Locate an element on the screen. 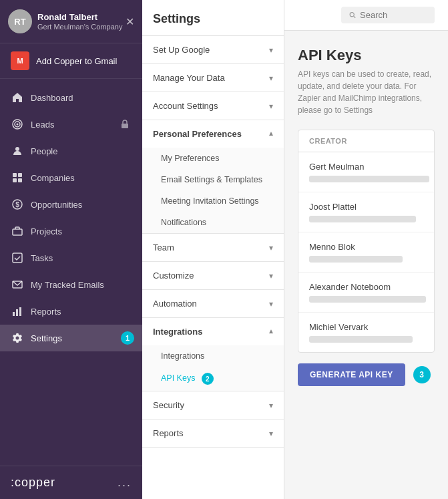  table-header: Creator is located at coordinates (366, 142).